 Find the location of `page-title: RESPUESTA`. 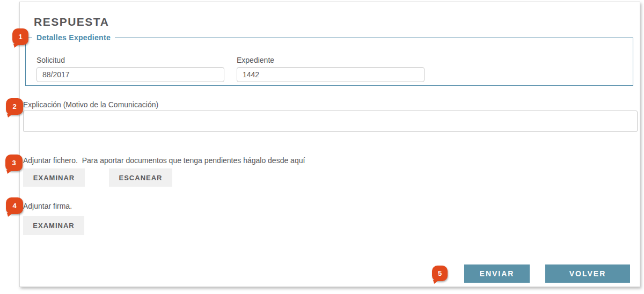

page-title: RESPUESTA is located at coordinates (71, 22).